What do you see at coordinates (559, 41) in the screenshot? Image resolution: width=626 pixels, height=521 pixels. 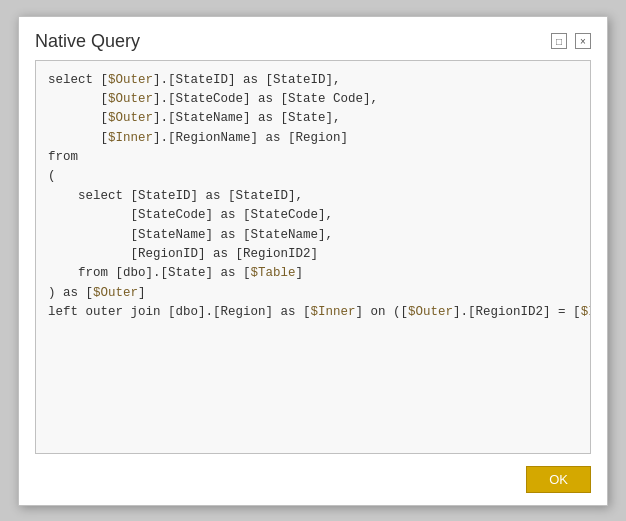 I see `minimize-button: □` at bounding box center [559, 41].